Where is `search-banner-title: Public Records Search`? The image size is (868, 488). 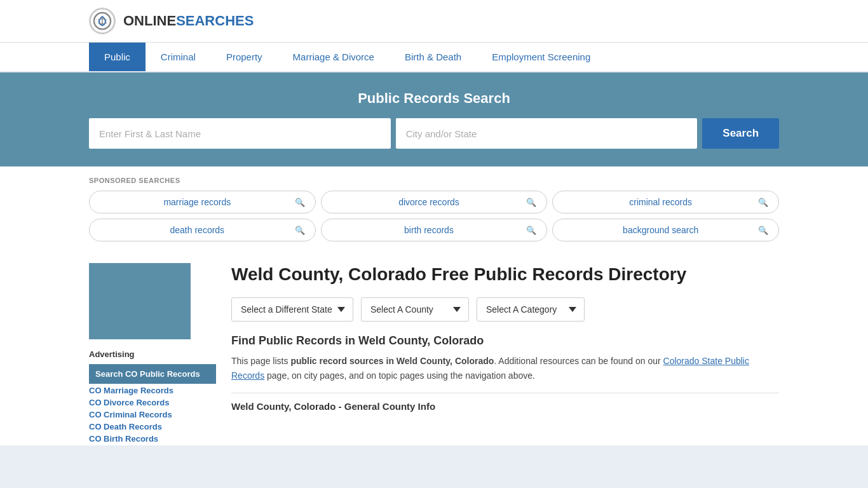
search-banner-title: Public Records Search is located at coordinates (434, 98).